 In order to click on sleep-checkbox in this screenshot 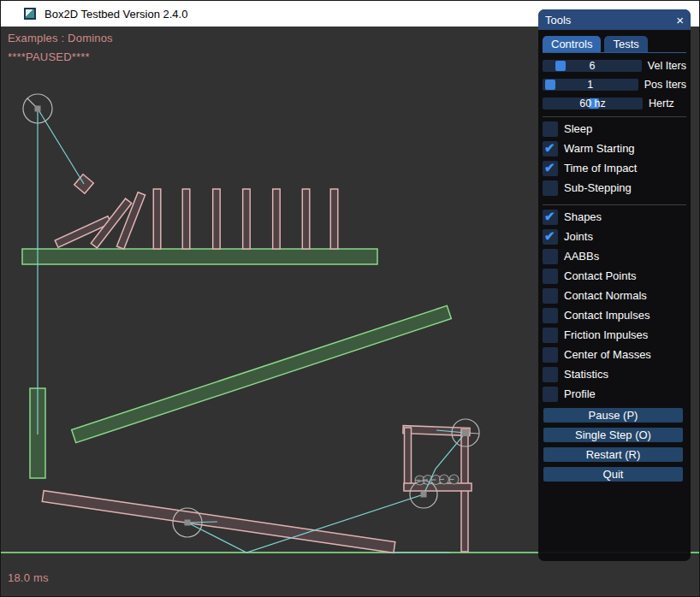, I will do `click(550, 129)`.